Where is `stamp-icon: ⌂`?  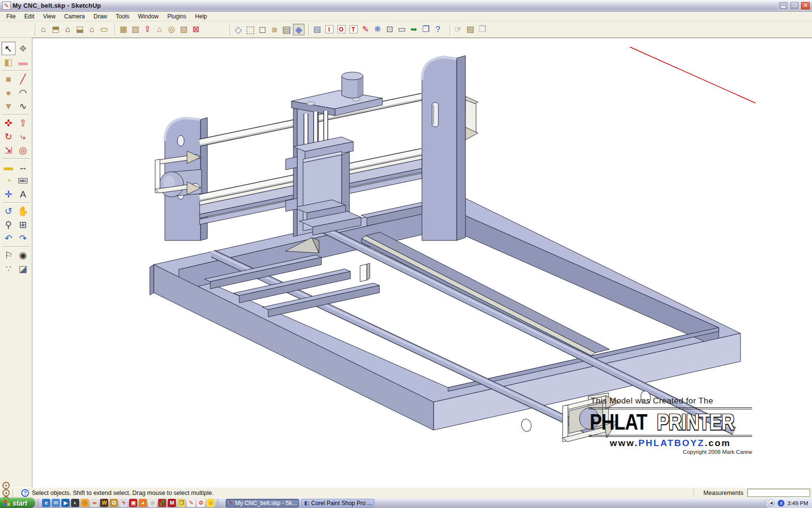 stamp-icon: ⌂ is located at coordinates (160, 30).